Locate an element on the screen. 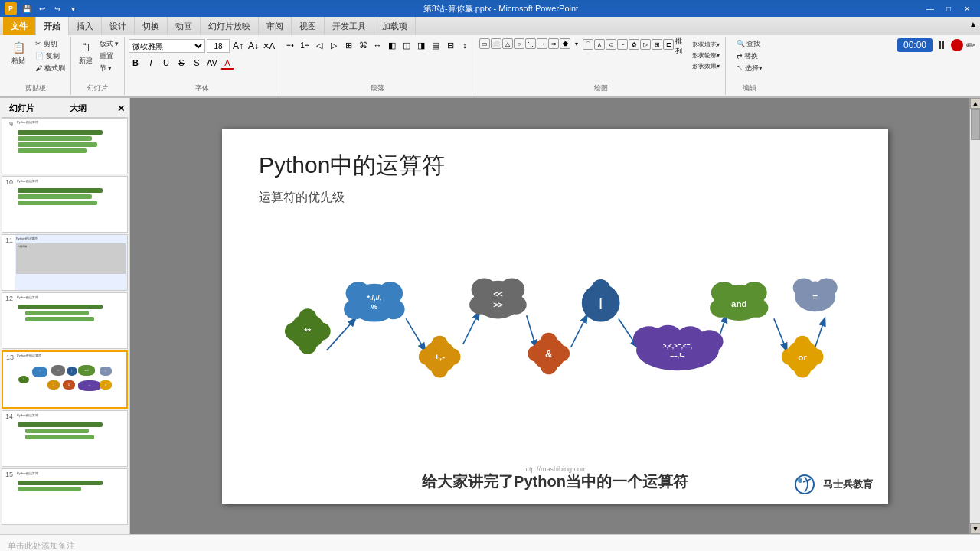 The image size is (980, 551). svg-text: or is located at coordinates (802, 357).